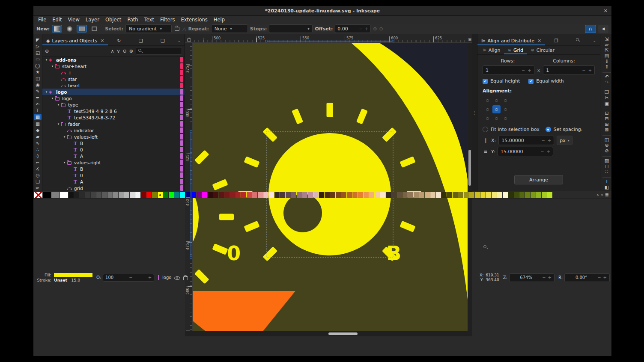  I want to click on copy: ❐, so click(607, 92).